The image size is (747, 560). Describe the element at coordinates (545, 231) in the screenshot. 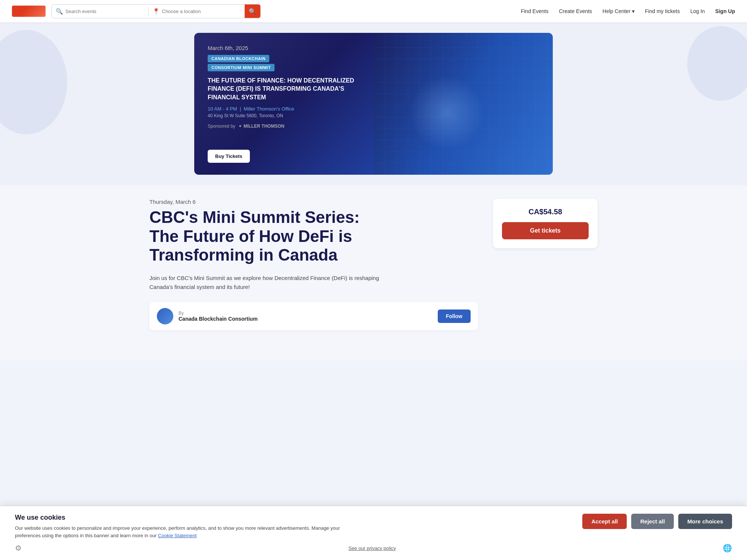

I see `get-tickets-button: Get tickets` at that location.